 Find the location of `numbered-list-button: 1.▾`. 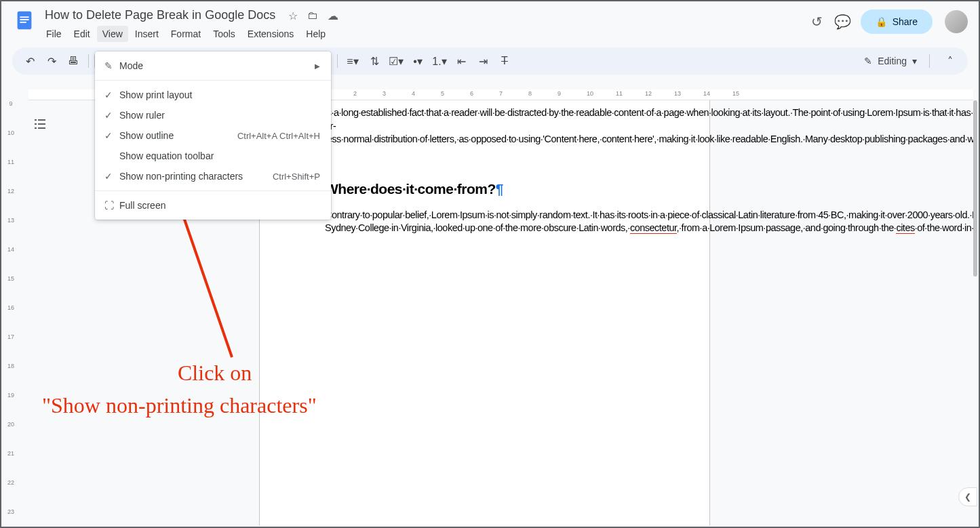

numbered-list-button: 1.▾ is located at coordinates (439, 61).